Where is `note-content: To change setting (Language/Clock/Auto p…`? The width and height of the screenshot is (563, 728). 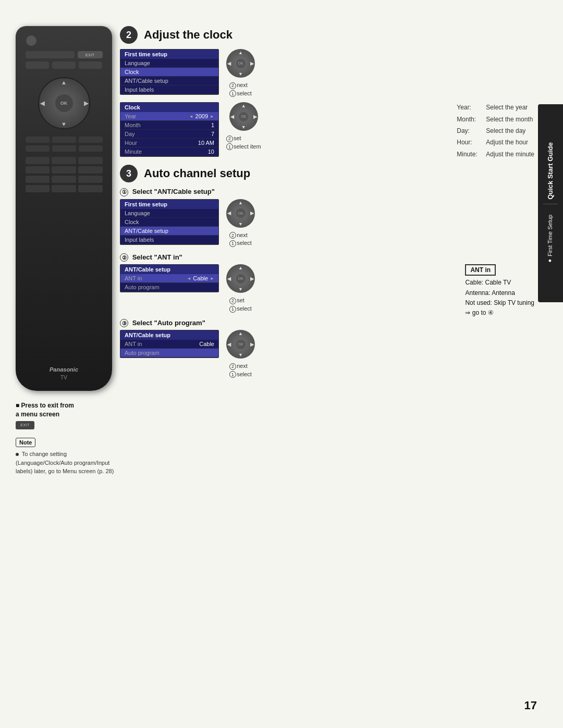 note-content: To change setting (Language/Clock/Auto p… is located at coordinates (65, 463).